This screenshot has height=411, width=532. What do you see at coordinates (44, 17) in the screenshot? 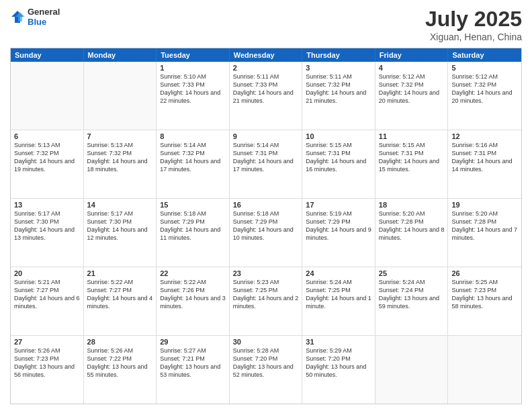
I see `logo-text: General Blue` at bounding box center [44, 17].